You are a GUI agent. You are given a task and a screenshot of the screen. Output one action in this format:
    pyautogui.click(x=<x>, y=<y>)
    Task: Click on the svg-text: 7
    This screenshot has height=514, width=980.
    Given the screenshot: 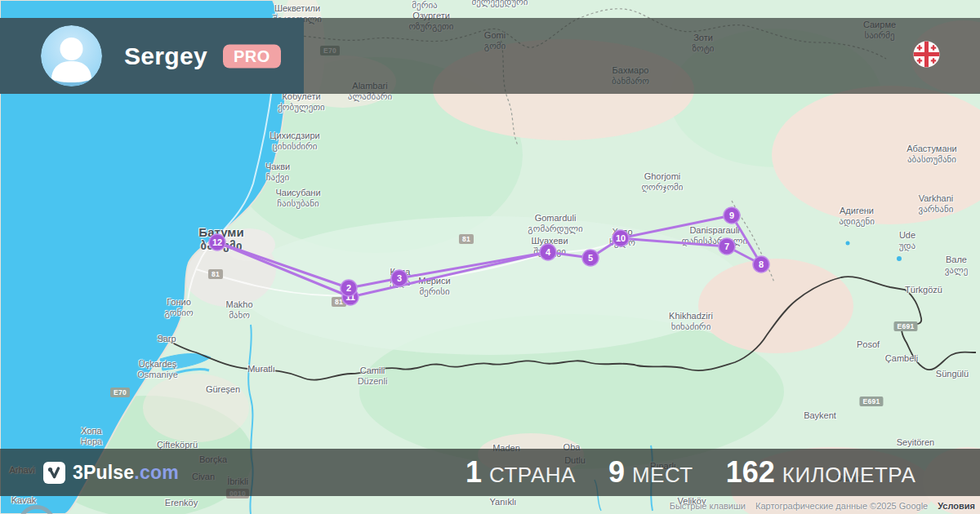 What is the action you would take?
    pyautogui.click(x=727, y=246)
    